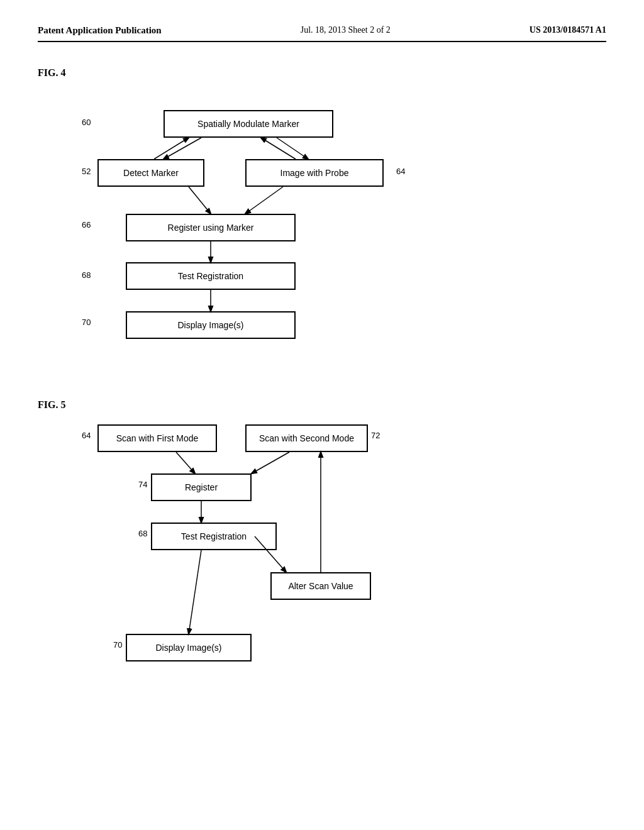 The image size is (644, 830). What do you see at coordinates (86, 171) in the screenshot?
I see `ref-52: 52` at bounding box center [86, 171].